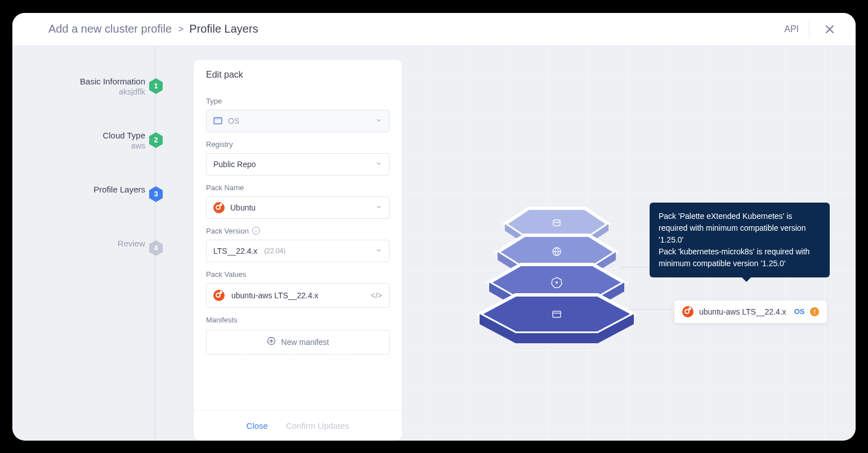  Describe the element at coordinates (119, 189) in the screenshot. I see `step-title: Profile Layers` at that location.